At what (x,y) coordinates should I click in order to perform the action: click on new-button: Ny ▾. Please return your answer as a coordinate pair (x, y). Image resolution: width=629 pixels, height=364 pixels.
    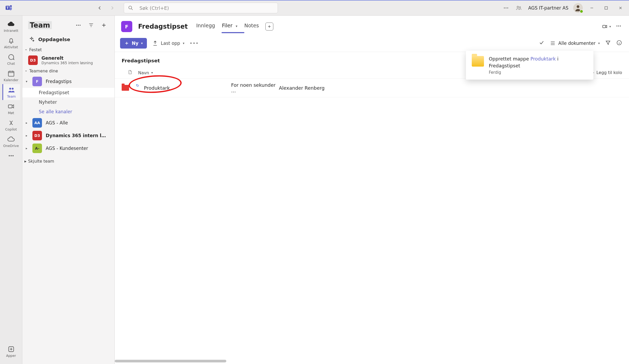
    Looking at the image, I should click on (133, 43).